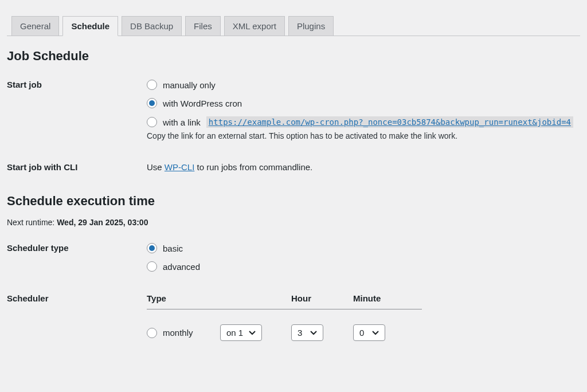  I want to click on tab-general: General, so click(36, 26).